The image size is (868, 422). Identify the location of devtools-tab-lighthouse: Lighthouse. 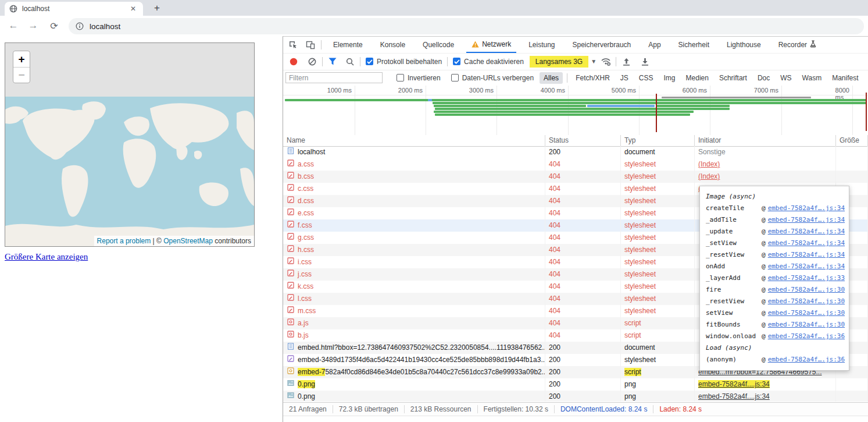
(744, 45).